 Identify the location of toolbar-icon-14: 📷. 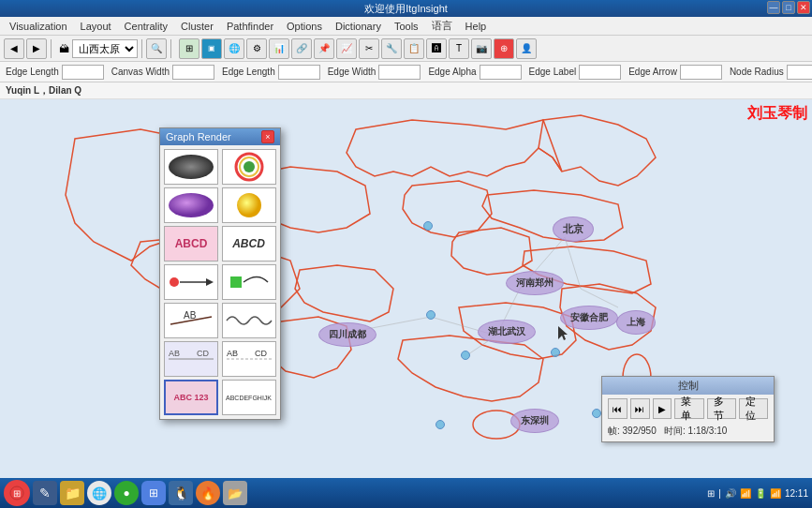
(481, 49).